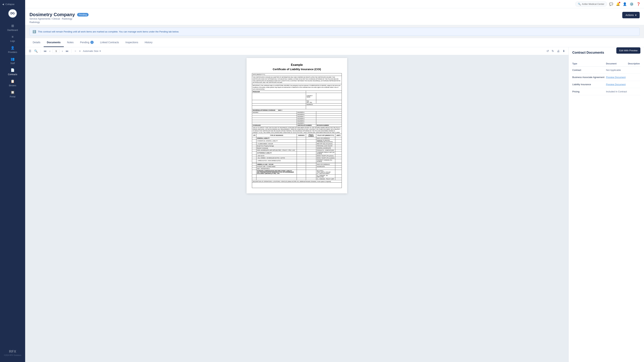  Describe the element at coordinates (606, 70) in the screenshot. I see `table-row: Contract Not Applicable` at that location.